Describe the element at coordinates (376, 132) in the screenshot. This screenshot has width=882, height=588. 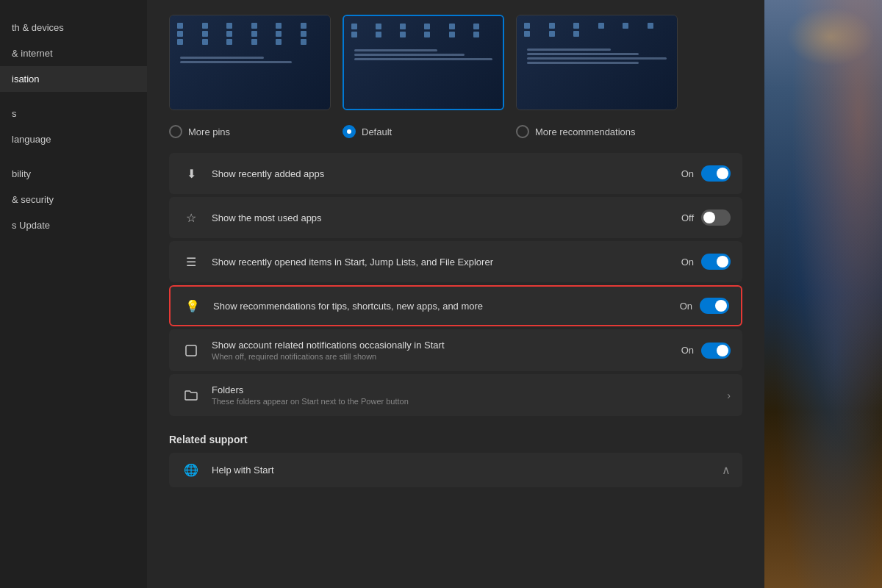
I see `radio-label-default: Default` at that location.